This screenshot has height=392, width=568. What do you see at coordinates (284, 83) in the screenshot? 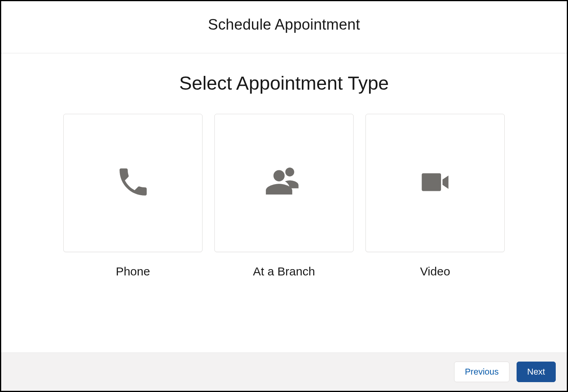
I see `section-heading: Select Appointment Type` at bounding box center [284, 83].